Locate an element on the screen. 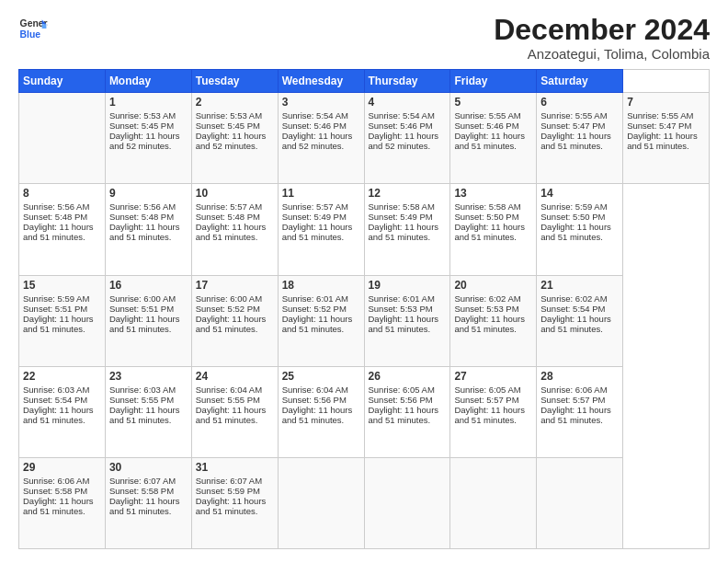  day-number: 26 is located at coordinates (408, 376).